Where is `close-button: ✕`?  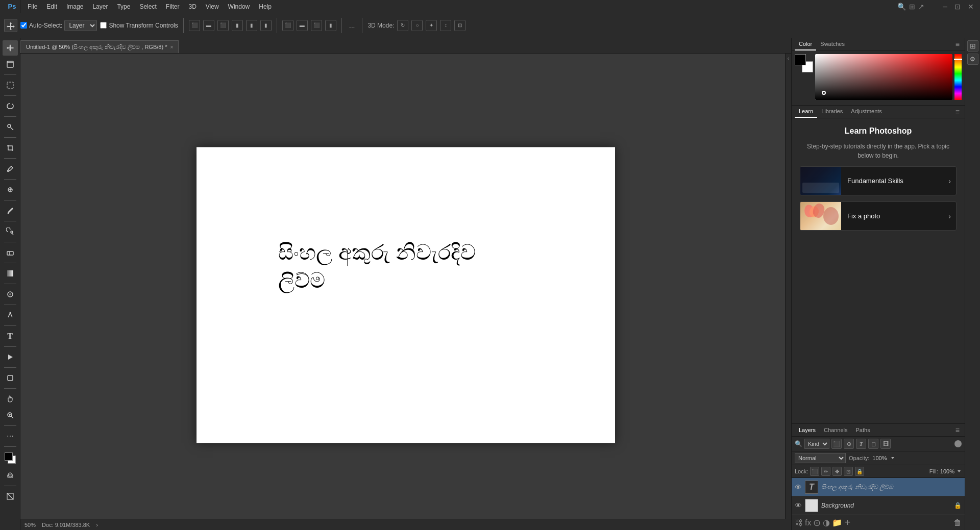 close-button: ✕ is located at coordinates (971, 7).